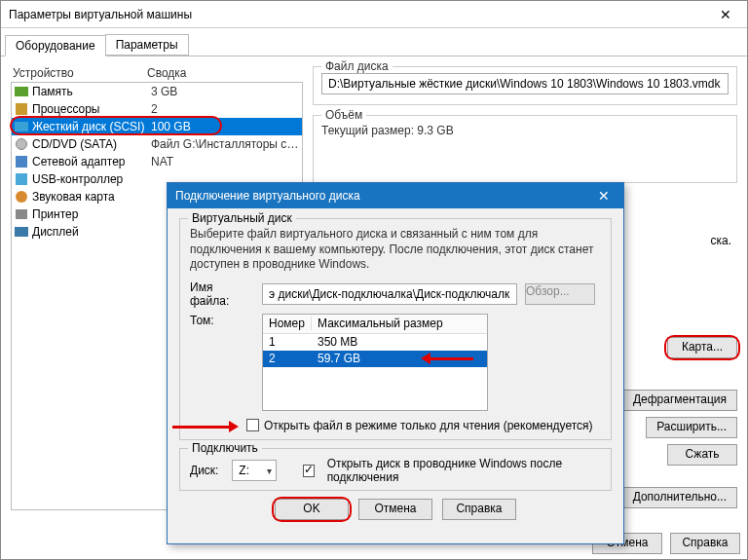 The image size is (748, 560). Describe the element at coordinates (92, 162) in the screenshot. I see `device-label: Сетевой адаптер` at that location.